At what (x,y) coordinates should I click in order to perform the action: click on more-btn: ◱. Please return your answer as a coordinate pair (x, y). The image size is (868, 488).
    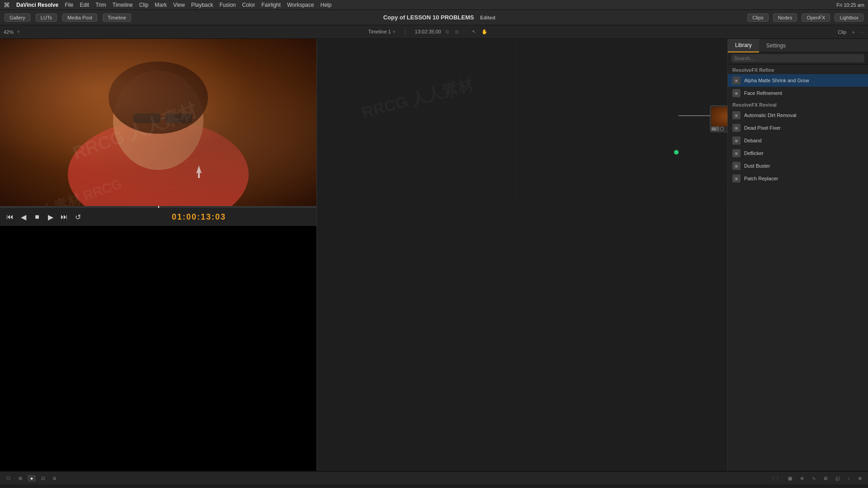
    Looking at the image, I should click on (837, 478).